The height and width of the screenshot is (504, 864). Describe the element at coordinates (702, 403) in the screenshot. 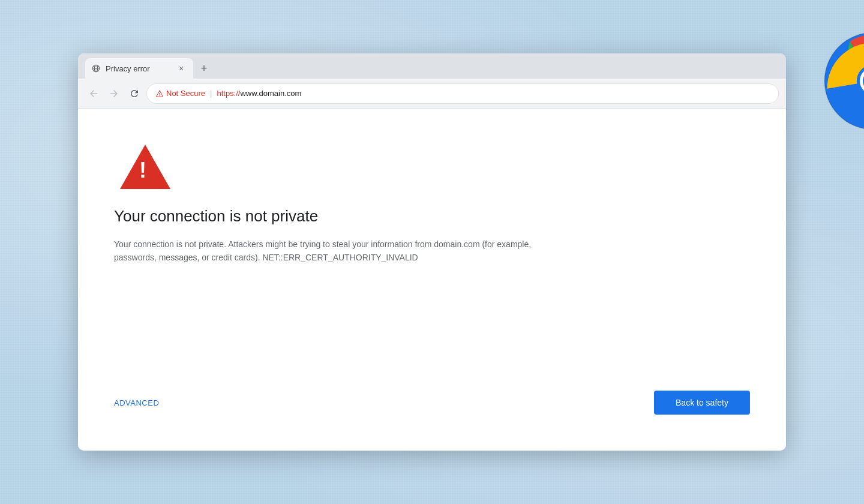

I see `back-to-safety-button: Back to safety` at that location.